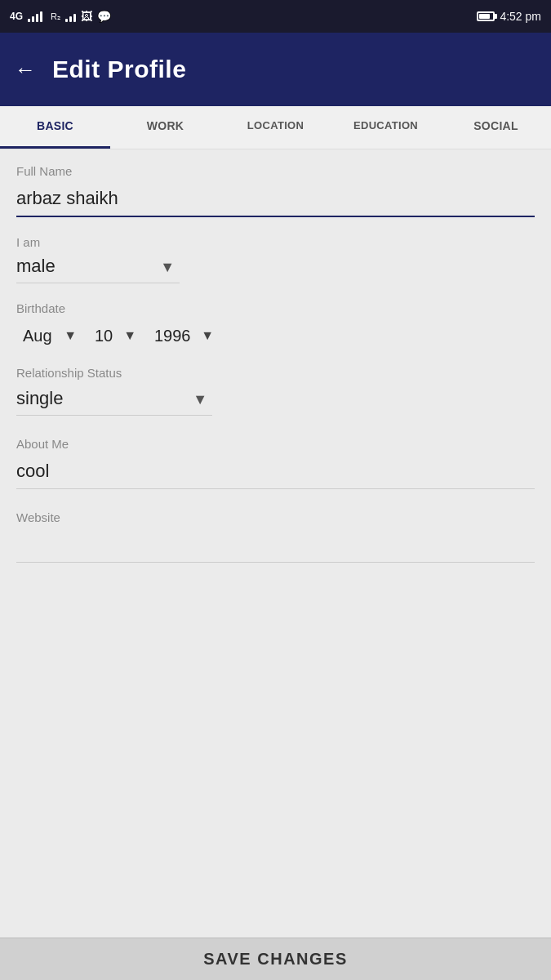 This screenshot has width=551, height=980. Describe the element at coordinates (276, 546) in the screenshot. I see `website-input` at that location.